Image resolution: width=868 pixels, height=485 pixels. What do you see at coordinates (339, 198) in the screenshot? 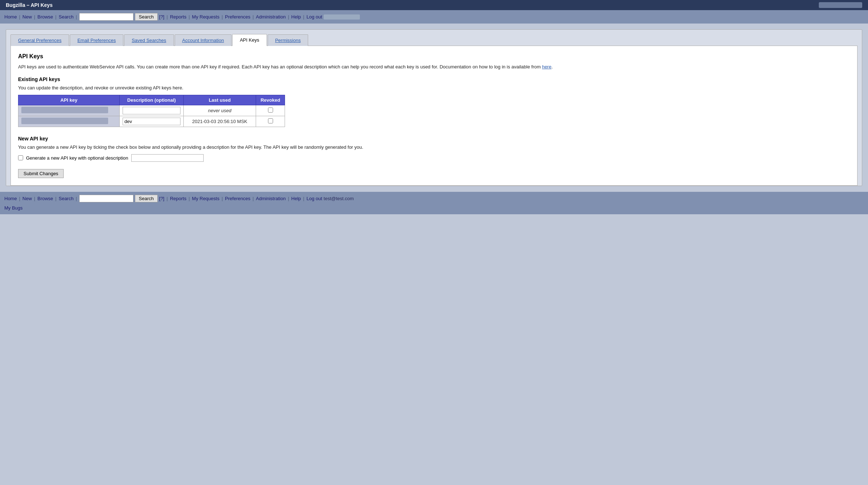
I see `footer-user: test@test.com` at bounding box center [339, 198].